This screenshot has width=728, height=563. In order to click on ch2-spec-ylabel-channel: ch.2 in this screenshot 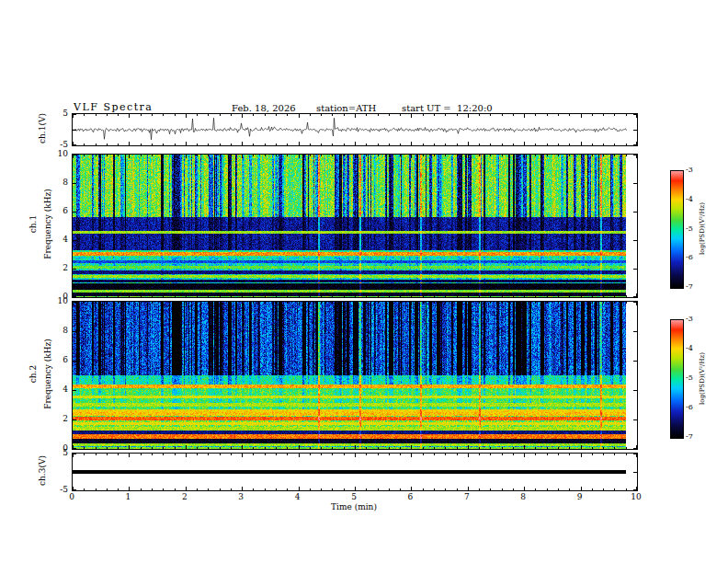, I will do `click(33, 374)`.